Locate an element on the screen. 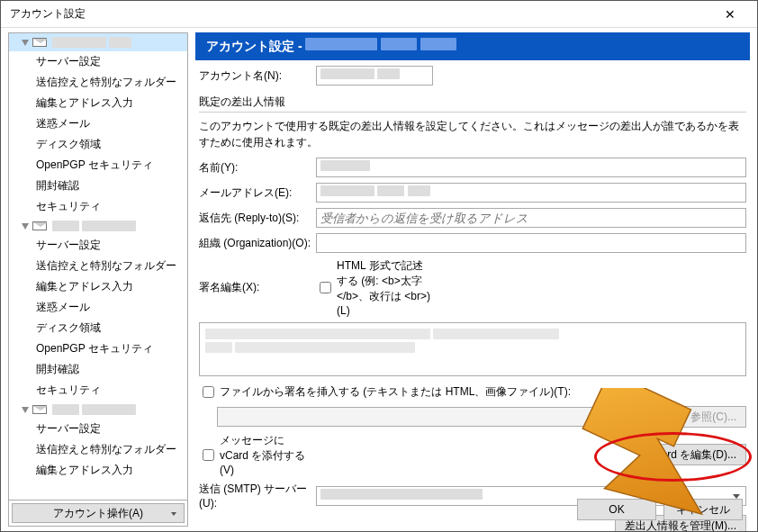 This screenshot has width=758, height=532. account-name-input is located at coordinates (374, 76).